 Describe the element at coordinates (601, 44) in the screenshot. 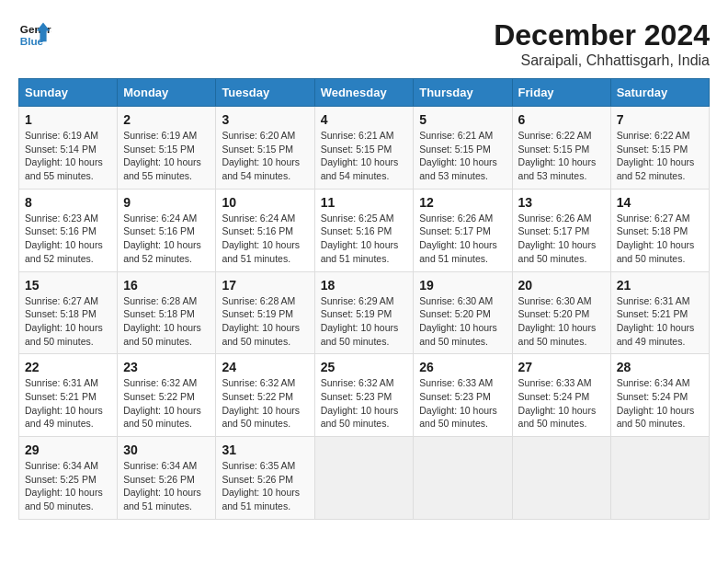

I see `title-area: December 2024 Saraipali, Chhattisgarh, I…` at that location.